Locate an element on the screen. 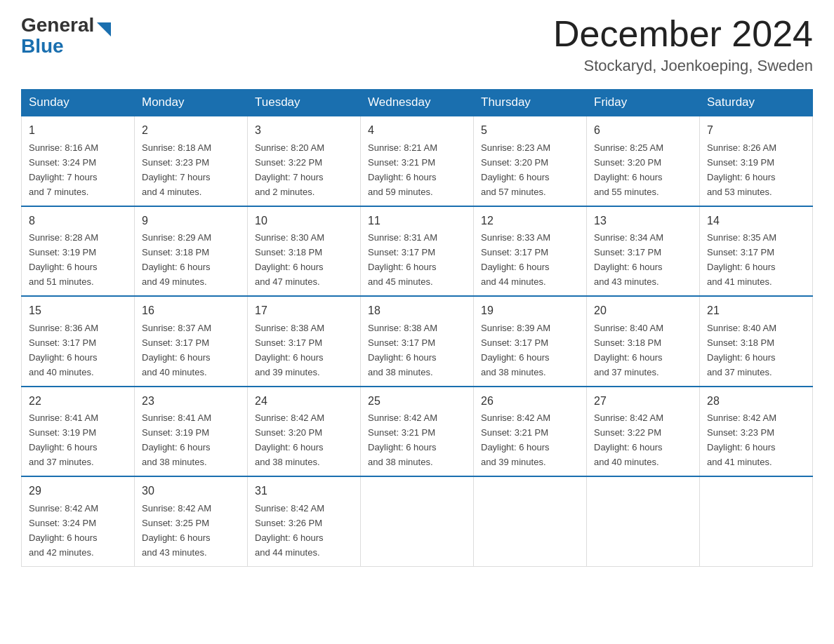  calendar-day-7: 7Sunrise: 8:26 AM Sunset: 3:19 PM Daylig… is located at coordinates (757, 161).